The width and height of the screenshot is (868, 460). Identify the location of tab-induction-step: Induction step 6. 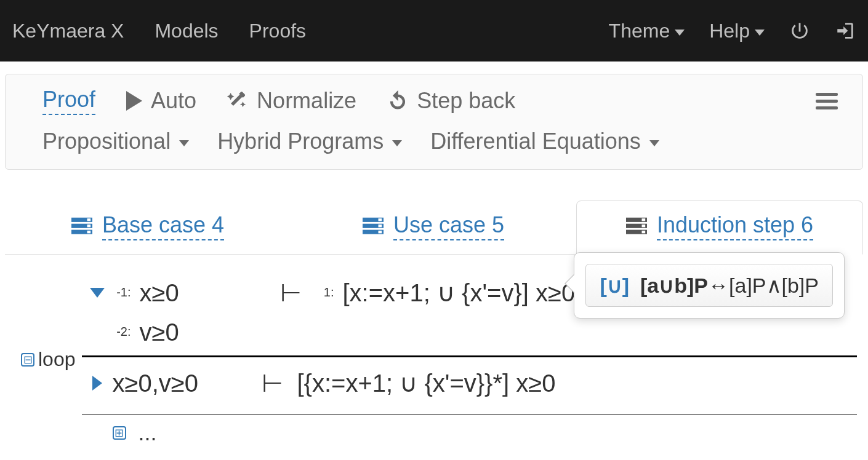
(720, 228).